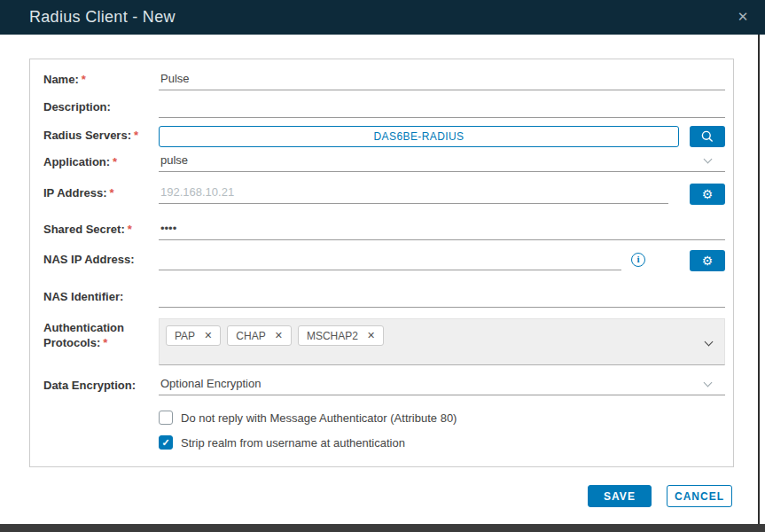  I want to click on nas-identifier-row: NAS Identifier:, so click(385, 298).